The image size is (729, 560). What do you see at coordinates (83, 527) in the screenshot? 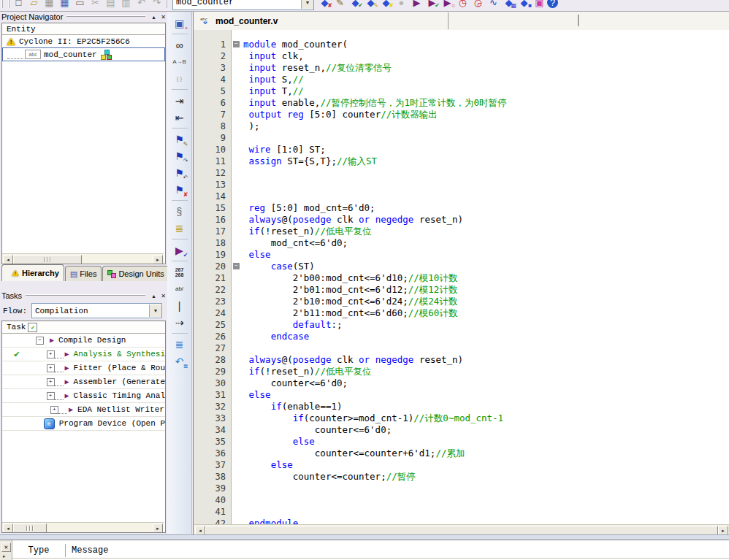
I see `tasks-hscrollbar: ◄ ►` at bounding box center [83, 527].